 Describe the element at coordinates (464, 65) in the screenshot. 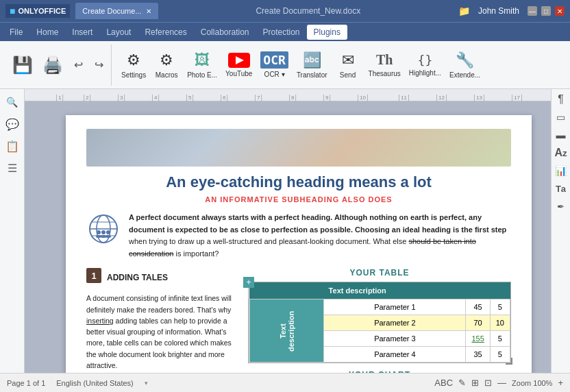

I see `extended-button: 🔧 Extende...` at that location.